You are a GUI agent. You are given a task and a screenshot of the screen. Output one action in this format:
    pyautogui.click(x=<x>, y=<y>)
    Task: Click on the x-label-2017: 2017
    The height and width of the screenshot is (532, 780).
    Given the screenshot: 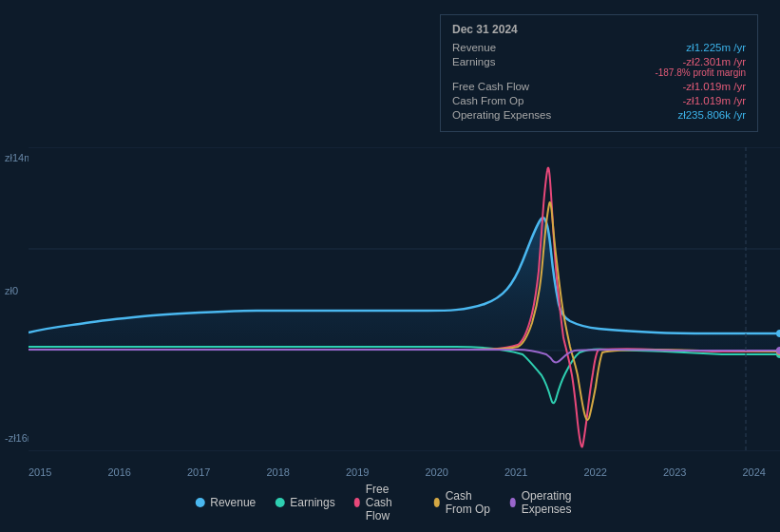 What is the action you would take?
    pyautogui.click(x=199, y=472)
    